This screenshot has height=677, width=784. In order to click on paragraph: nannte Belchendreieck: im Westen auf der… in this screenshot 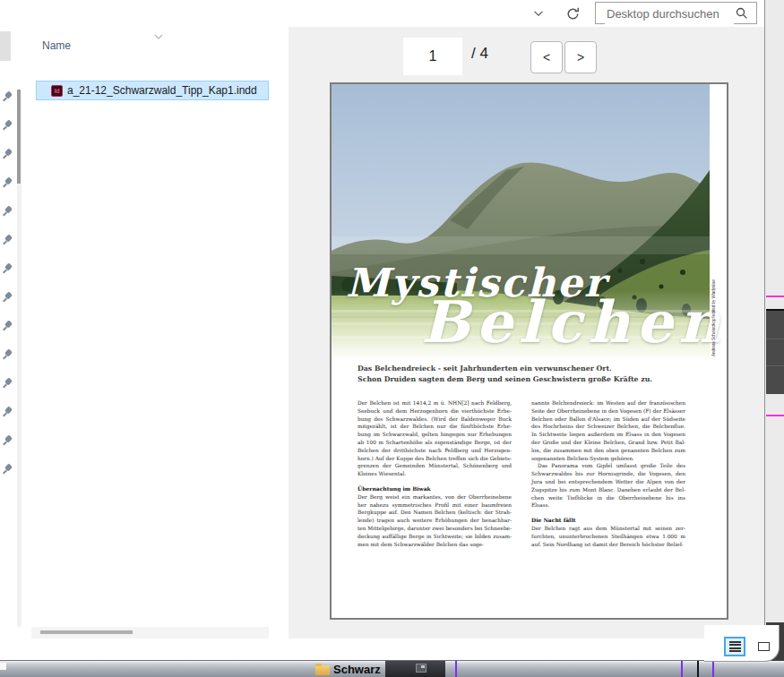, I will do `click(608, 431)`.